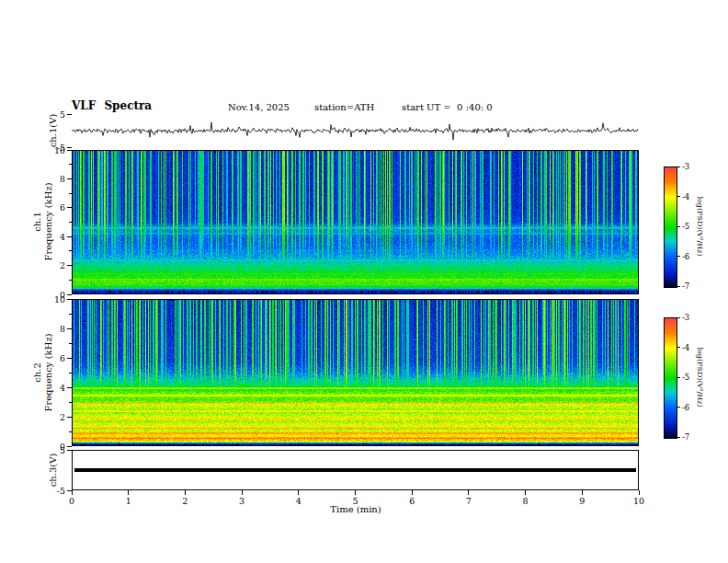  Describe the element at coordinates (700, 377) in the screenshot. I see `colorbar-ch2-label: log(PSD)(V²/Hz)` at that location.